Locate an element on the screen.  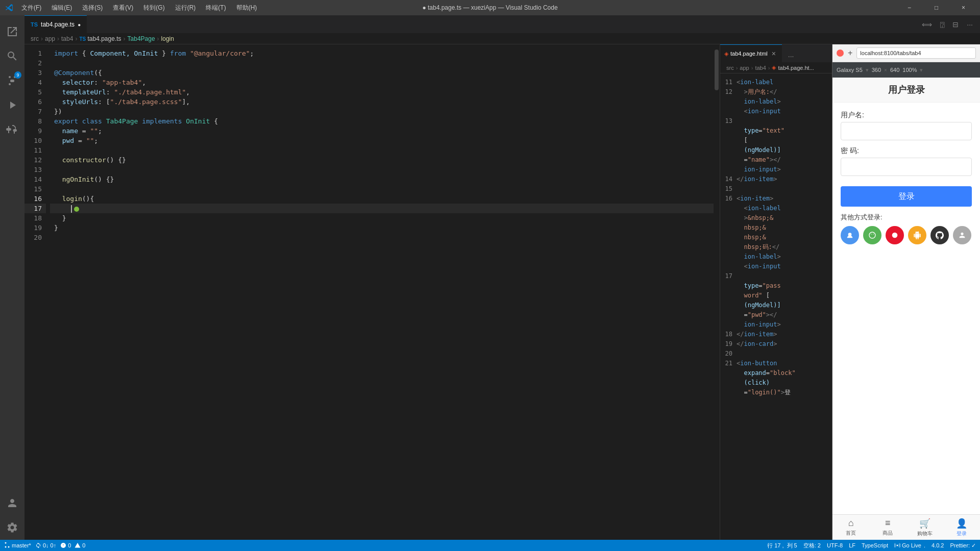
close-button: × is located at coordinates (964, 8).